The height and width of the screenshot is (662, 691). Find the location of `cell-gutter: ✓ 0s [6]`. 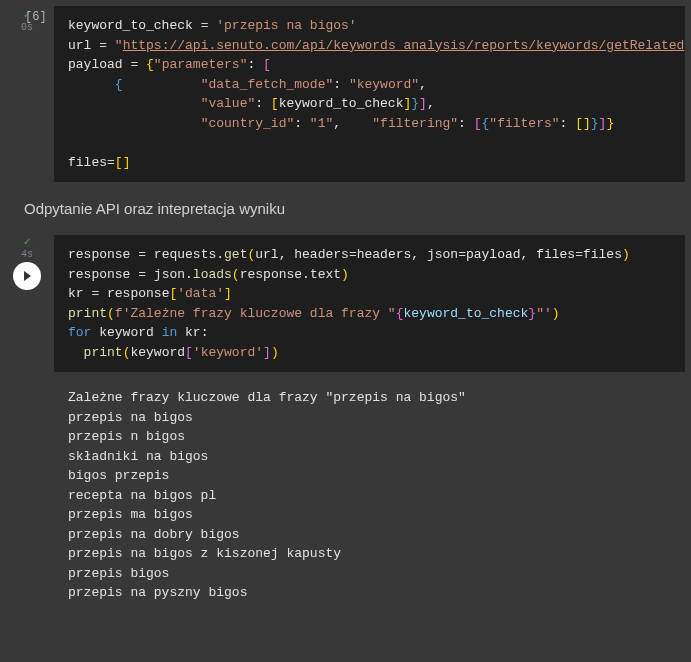

cell-gutter: ✓ 0s [6] is located at coordinates (27, 94).